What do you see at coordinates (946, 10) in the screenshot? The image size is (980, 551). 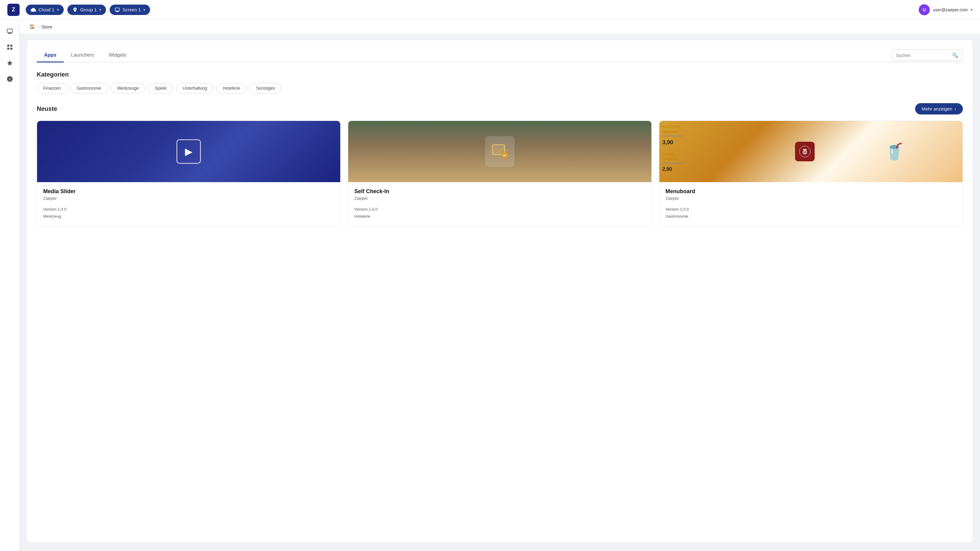 I see `user-menu: U user@zaeper.com ▾` at bounding box center [946, 10].